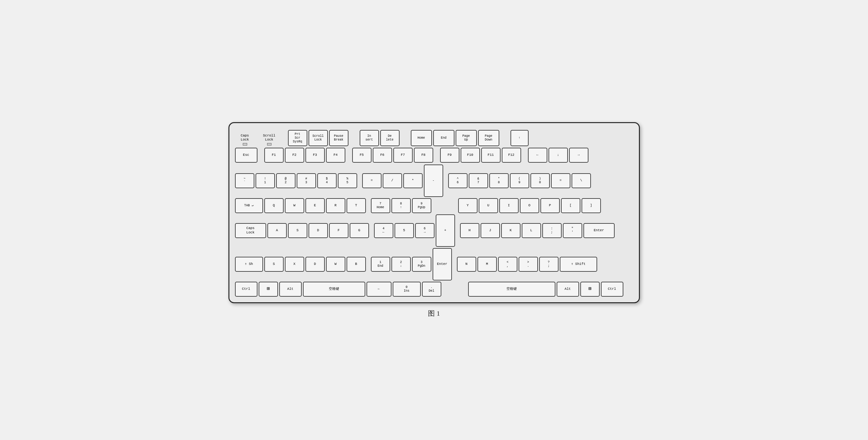  I want to click on num1-key: 1End, so click(381, 264).